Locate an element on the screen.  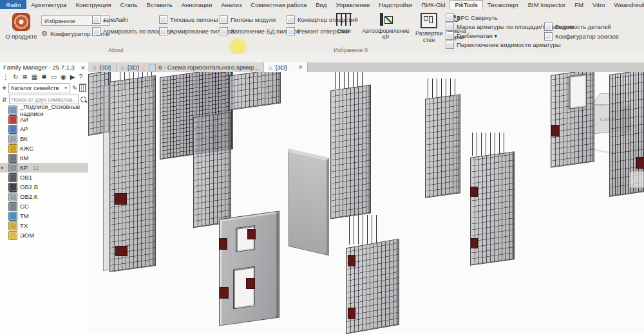
list-item-эом: ЭОМ is located at coordinates (44, 236).